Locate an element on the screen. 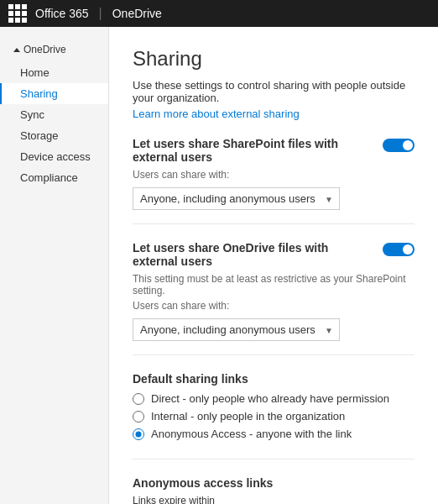  default-links-section: Default sharing links Direct - only peop… is located at coordinates (274, 416).